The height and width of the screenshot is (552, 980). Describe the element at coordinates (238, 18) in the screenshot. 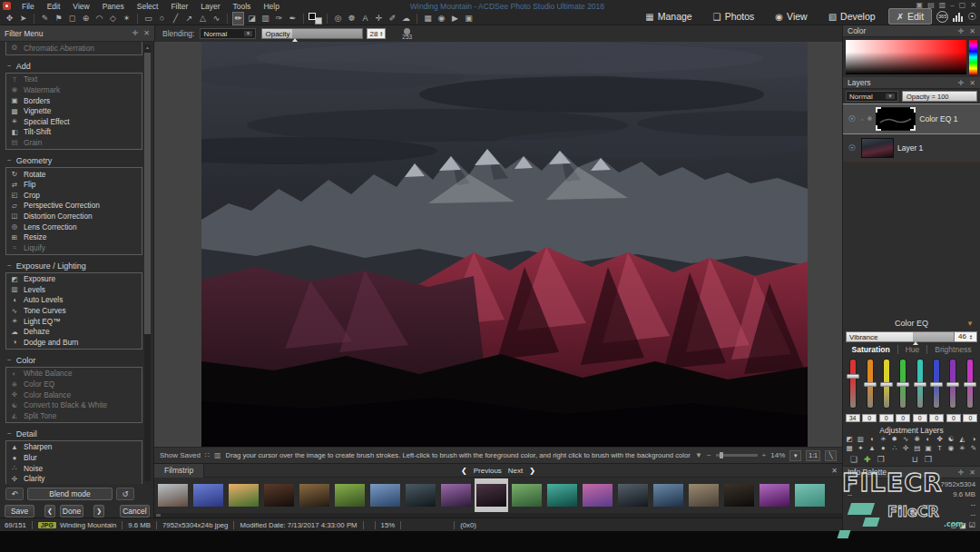

I see `brush-tool-icon: ✏` at that location.